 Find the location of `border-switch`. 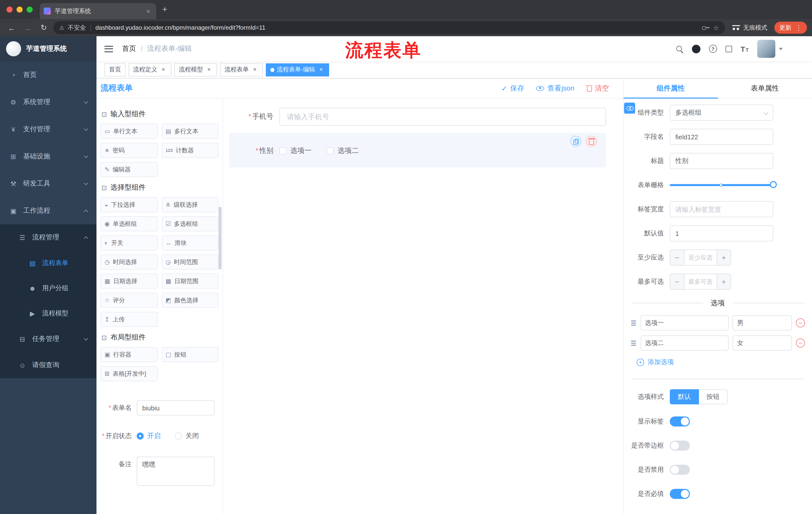

border-switch is located at coordinates (680, 445).